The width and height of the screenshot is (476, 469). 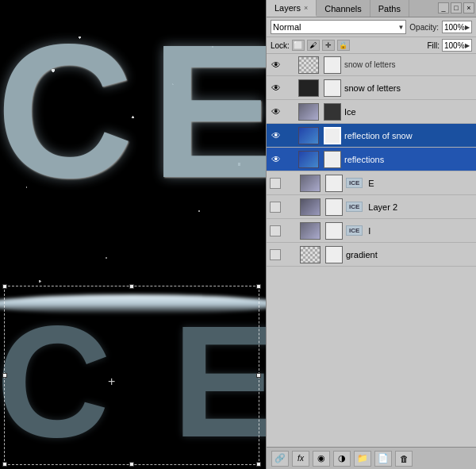 What do you see at coordinates (420, 207) in the screenshot?
I see `layer-name-layer-2: Layer 2` at bounding box center [420, 207].